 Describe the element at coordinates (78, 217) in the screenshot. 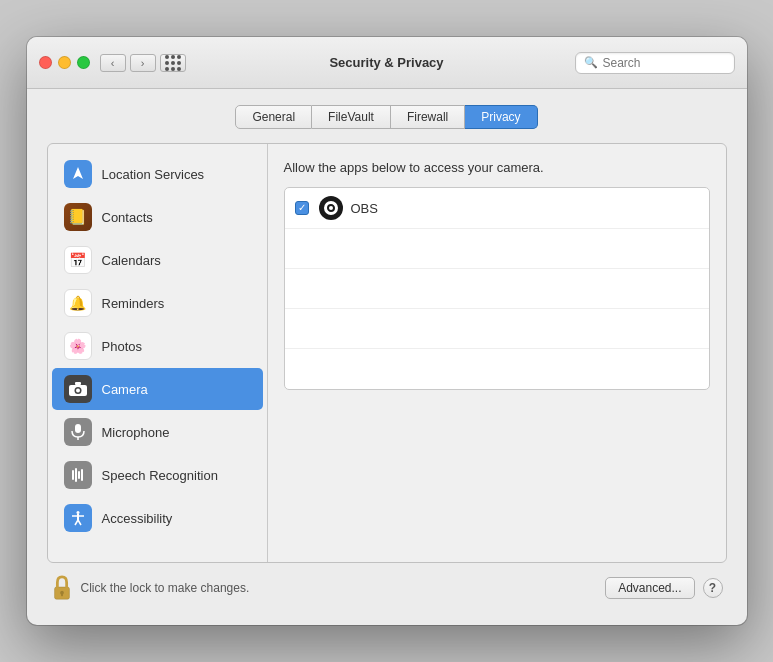

I see `contacts-icon: 📒` at that location.